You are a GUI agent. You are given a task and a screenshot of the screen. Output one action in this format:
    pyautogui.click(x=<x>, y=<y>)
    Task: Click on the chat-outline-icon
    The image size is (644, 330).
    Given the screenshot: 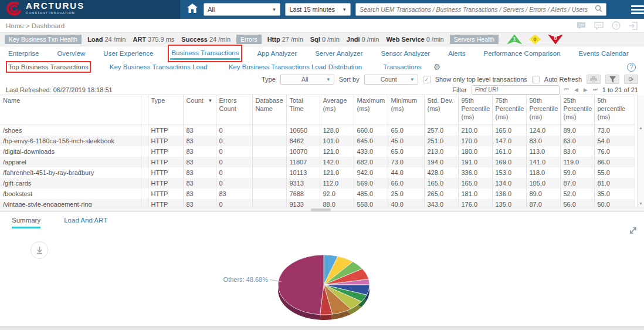 What is the action you would take?
    pyautogui.click(x=599, y=26)
    